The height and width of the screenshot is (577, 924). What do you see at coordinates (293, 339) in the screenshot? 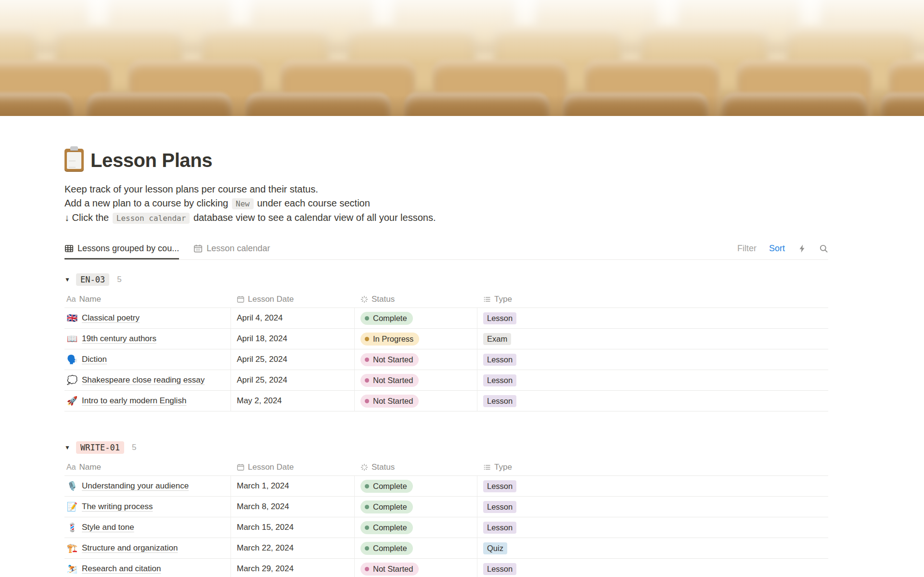
I see `lesson-date-cell: April 18, 2024` at bounding box center [293, 339].